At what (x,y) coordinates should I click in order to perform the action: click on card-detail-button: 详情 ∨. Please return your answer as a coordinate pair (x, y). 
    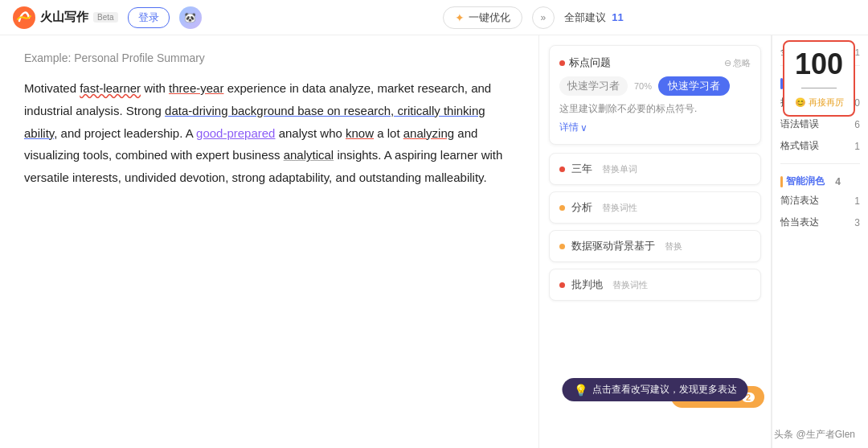
    Looking at the image, I should click on (655, 127).